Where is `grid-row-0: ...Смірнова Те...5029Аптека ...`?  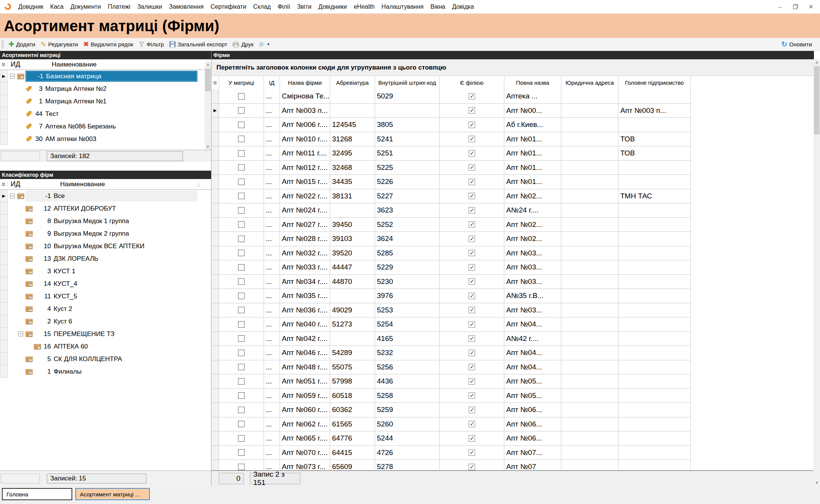
grid-row-0: ...Смірнова Те...5029Аптека ... is located at coordinates (509, 97).